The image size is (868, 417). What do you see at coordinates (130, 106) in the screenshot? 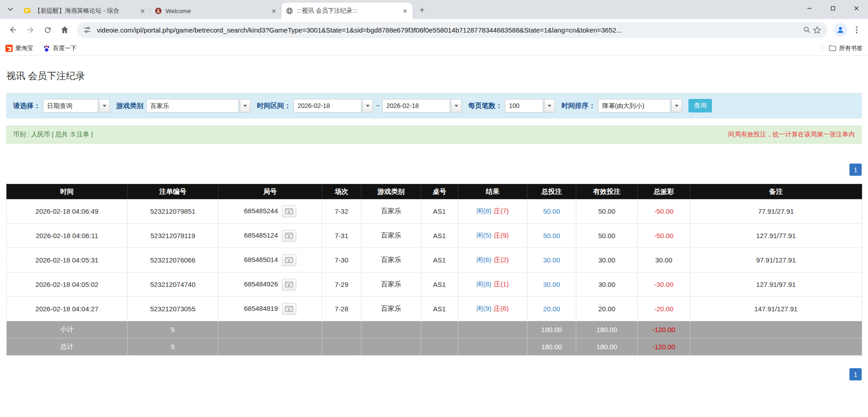
I see `game-type-label: 游戏类别` at bounding box center [130, 106].